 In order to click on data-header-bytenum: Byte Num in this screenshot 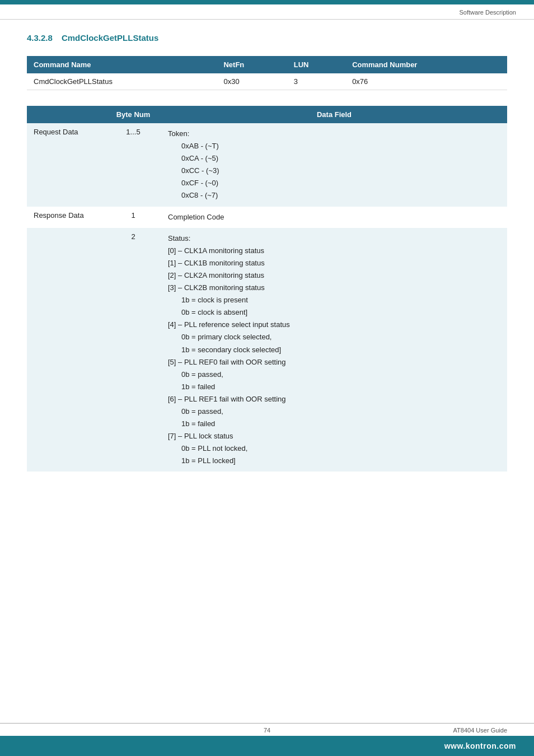, I will do `click(133, 114)`.